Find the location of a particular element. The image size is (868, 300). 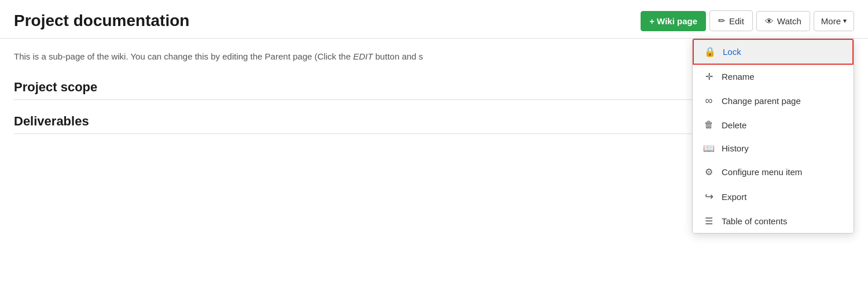

dropdown-item-lock: 🔒 Lock is located at coordinates (773, 52).